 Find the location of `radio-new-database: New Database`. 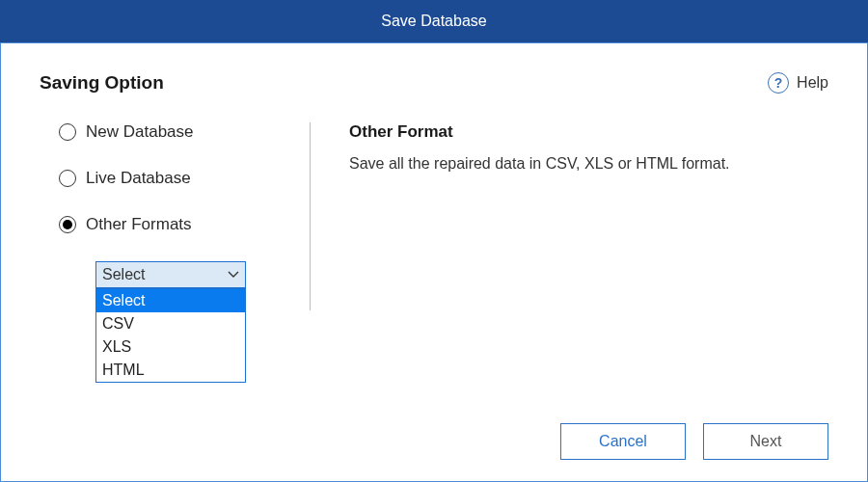

radio-new-database: New Database is located at coordinates (170, 132).